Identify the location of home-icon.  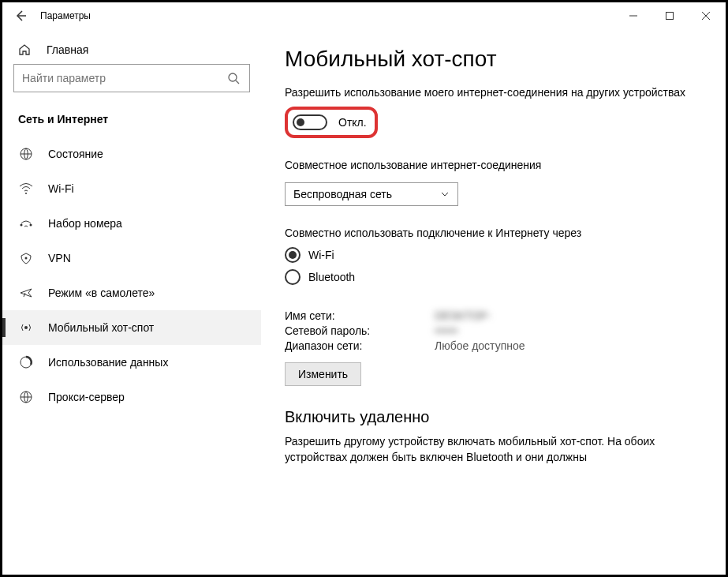
(25, 50).